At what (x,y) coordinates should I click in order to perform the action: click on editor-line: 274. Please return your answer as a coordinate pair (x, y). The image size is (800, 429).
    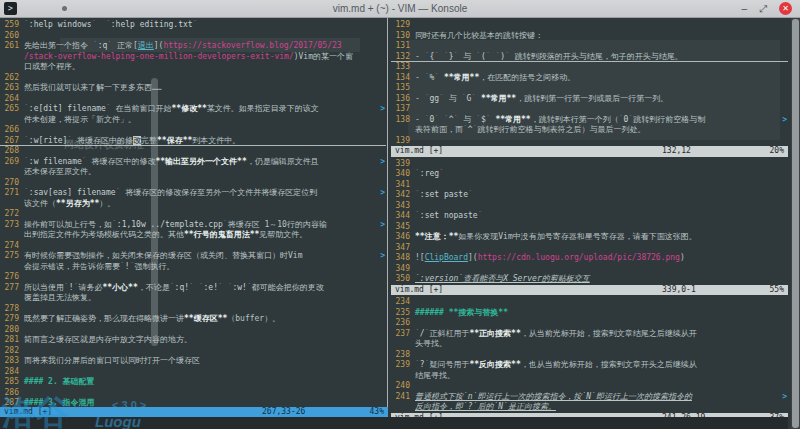
    Looking at the image, I should click on (193, 246).